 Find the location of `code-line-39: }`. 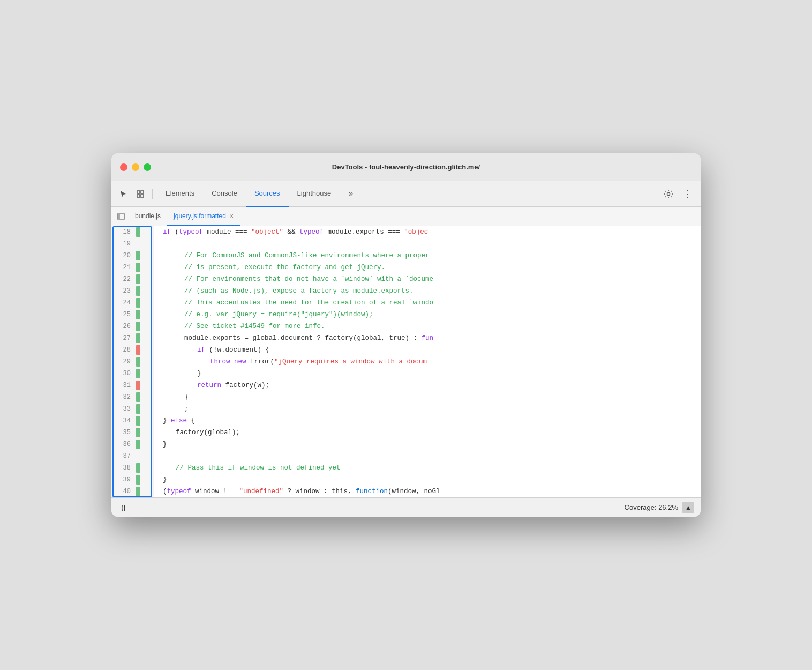

code-line-39: } is located at coordinates (427, 480).